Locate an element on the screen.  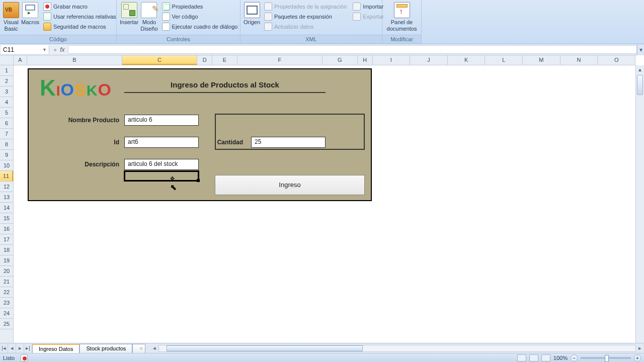
row-header-22: 22 is located at coordinates (7, 293).